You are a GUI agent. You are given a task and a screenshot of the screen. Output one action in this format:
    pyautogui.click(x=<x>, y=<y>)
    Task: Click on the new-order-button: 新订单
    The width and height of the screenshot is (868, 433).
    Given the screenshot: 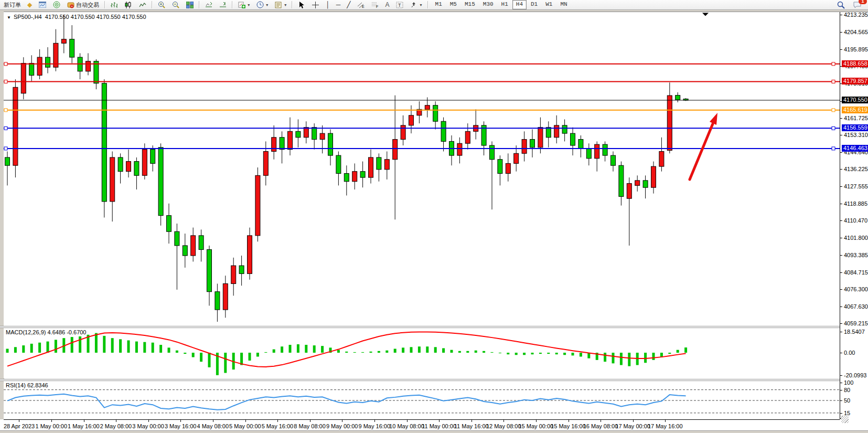 What is the action you would take?
    pyautogui.click(x=13, y=5)
    